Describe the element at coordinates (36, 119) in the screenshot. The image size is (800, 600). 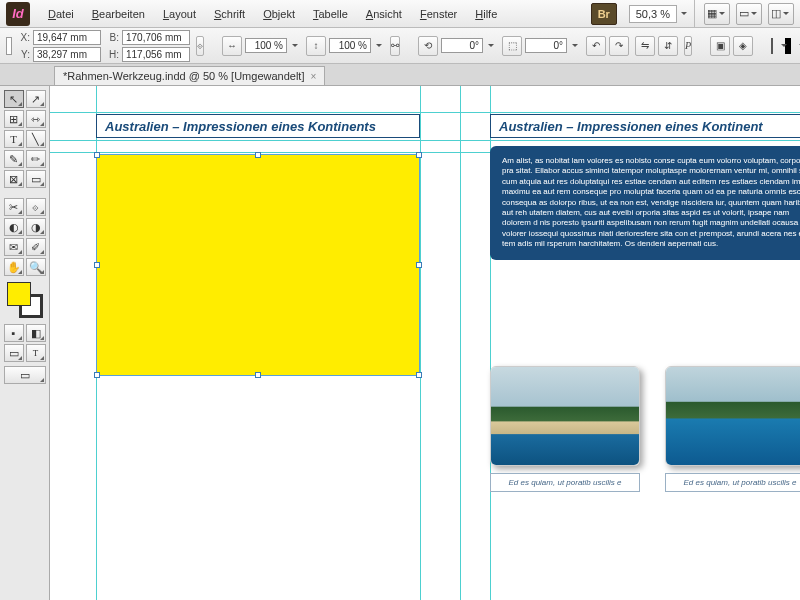
I see `gap-tool: ⇿` at that location.